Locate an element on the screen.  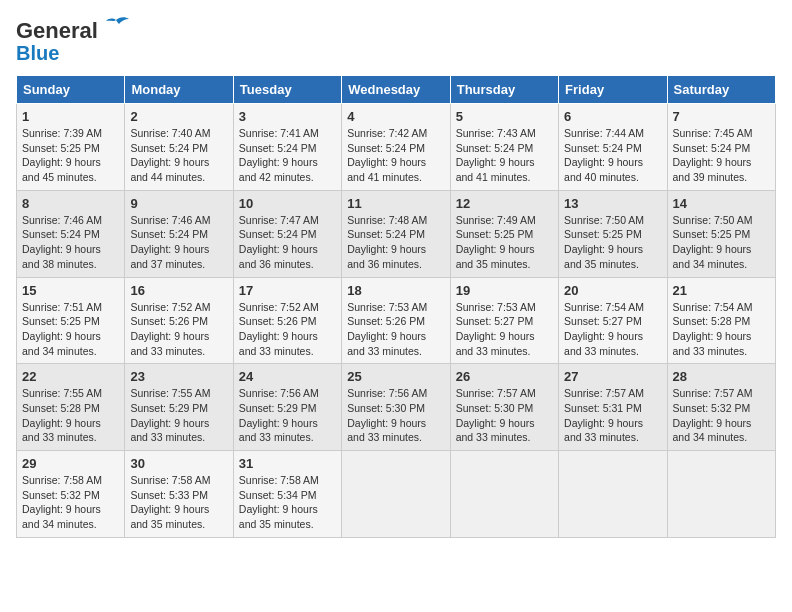
calendar-header-row: SundayMondayTuesdayWednesdayThursdayFrid… is located at coordinates (396, 90).